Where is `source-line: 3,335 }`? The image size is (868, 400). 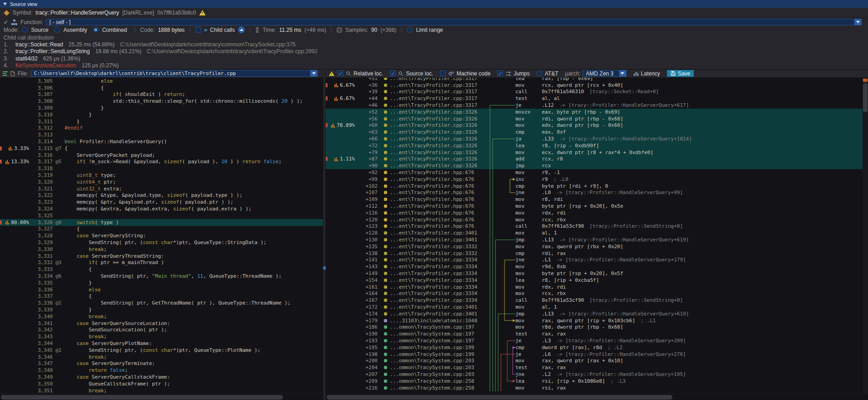 source-line: 3,335 } is located at coordinates (161, 283).